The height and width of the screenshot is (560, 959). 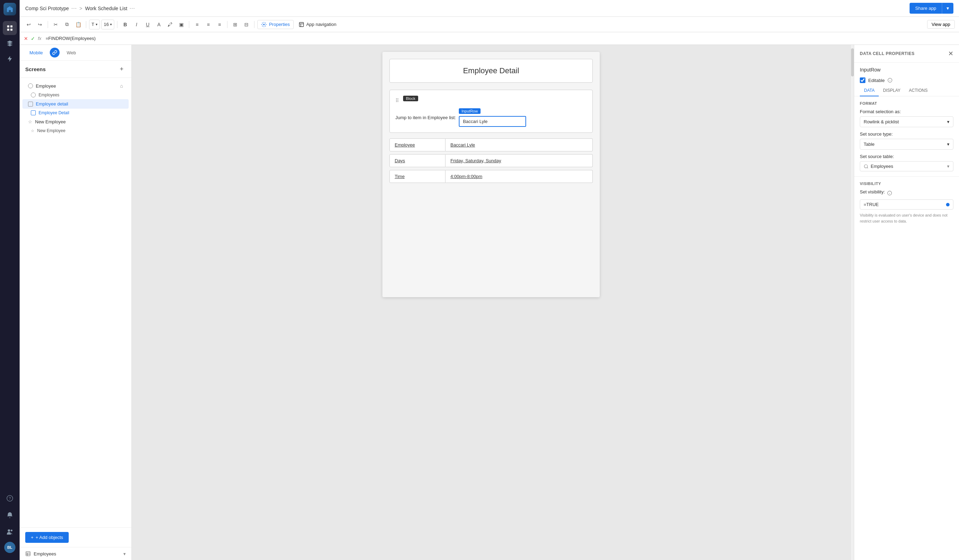 What do you see at coordinates (10, 43) in the screenshot?
I see `nav-layers-icon` at bounding box center [10, 43].